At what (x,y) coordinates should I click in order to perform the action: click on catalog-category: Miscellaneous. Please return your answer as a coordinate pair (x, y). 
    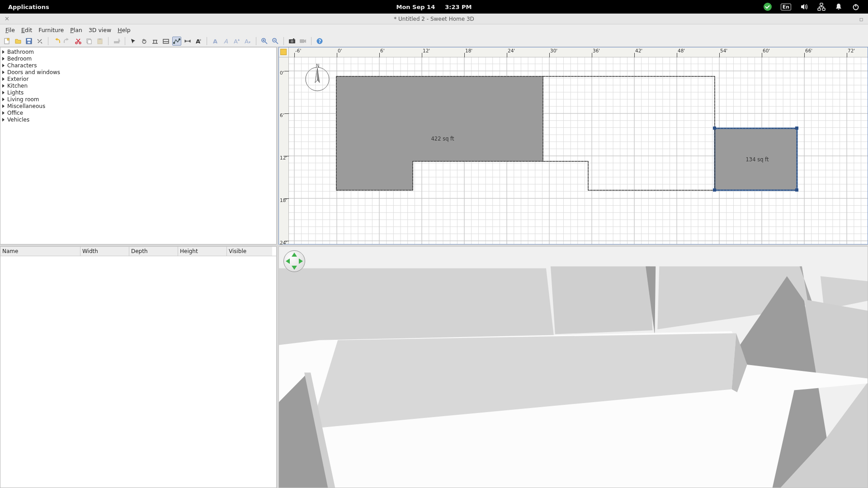
    Looking at the image, I should click on (138, 106).